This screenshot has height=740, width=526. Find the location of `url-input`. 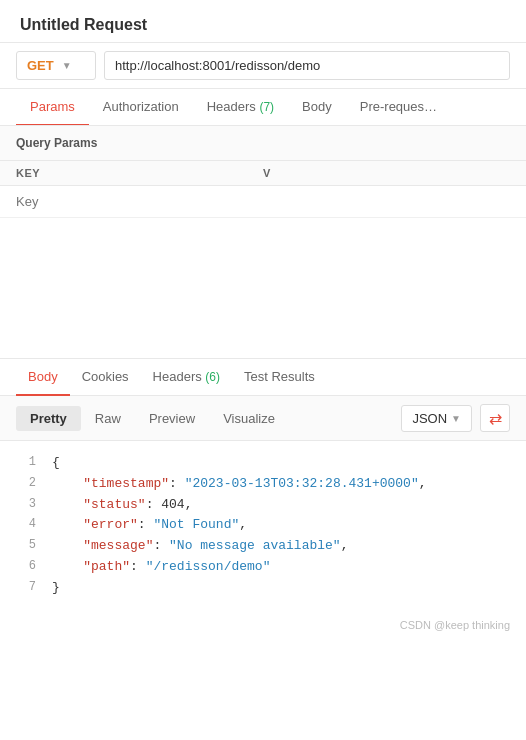

url-input is located at coordinates (307, 66).